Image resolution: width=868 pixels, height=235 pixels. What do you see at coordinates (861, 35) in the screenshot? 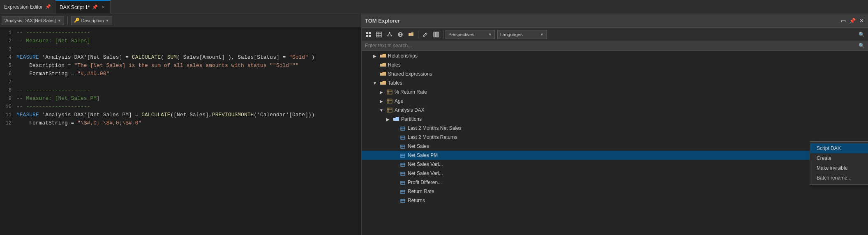
I see `search-icon-btn: 🔍` at bounding box center [861, 35].